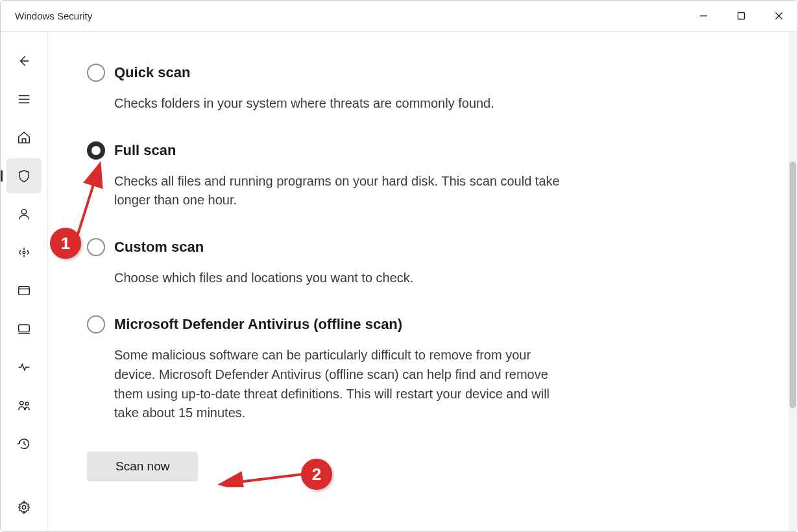 The image size is (798, 532). What do you see at coordinates (793, 285) in the screenshot?
I see `scrollbar-thumb` at bounding box center [793, 285].